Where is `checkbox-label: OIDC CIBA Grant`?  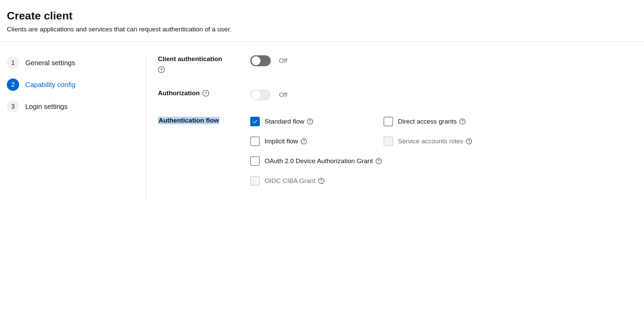 checkbox-label: OIDC CIBA Grant is located at coordinates (290, 181).